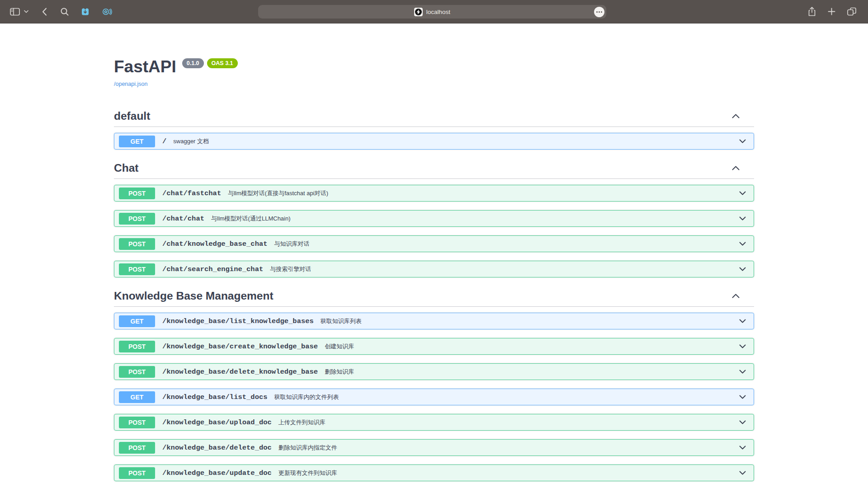 Image resolution: width=868 pixels, height=488 pixels. I want to click on section-header-knowledge-base-management: Knowledge Base Management, so click(434, 298).